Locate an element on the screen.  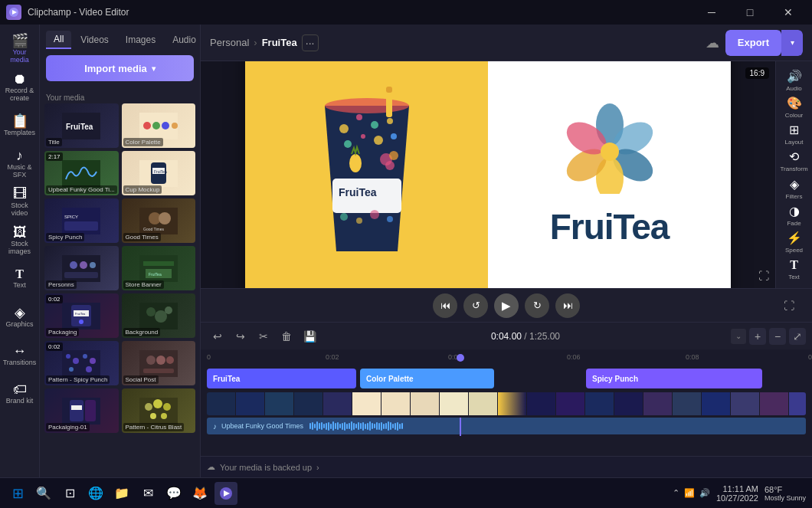
breadcrumb-personal: Personal is located at coordinates (230, 43).